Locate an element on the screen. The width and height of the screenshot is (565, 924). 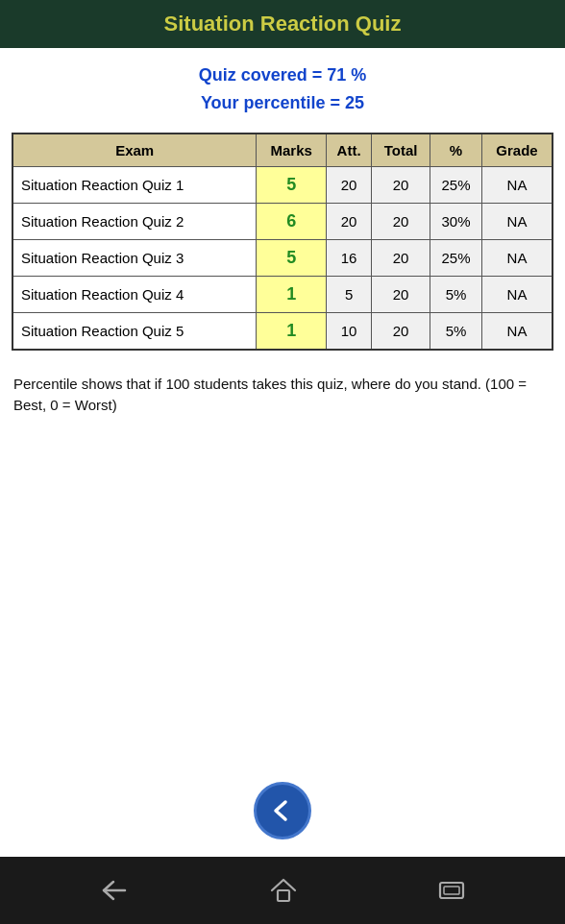
your-percentile: Your percentile = 25 is located at coordinates (282, 104).